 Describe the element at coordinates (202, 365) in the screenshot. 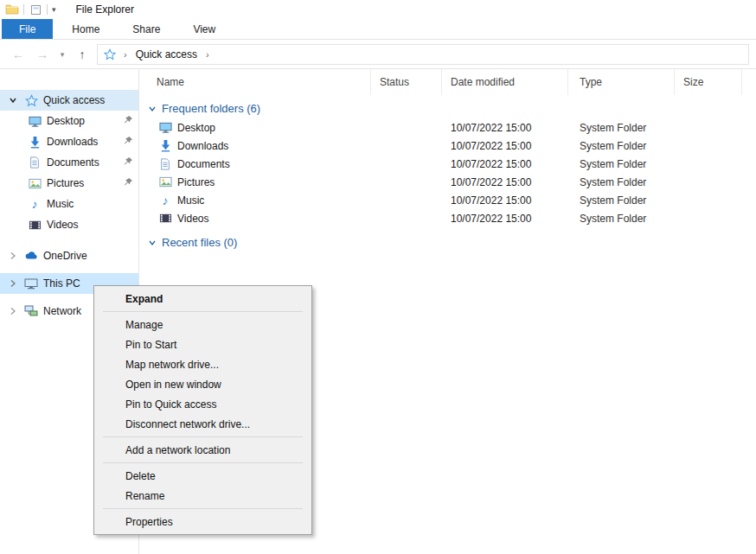

I see `menu-item-map-network-drive: Map network drive...` at that location.